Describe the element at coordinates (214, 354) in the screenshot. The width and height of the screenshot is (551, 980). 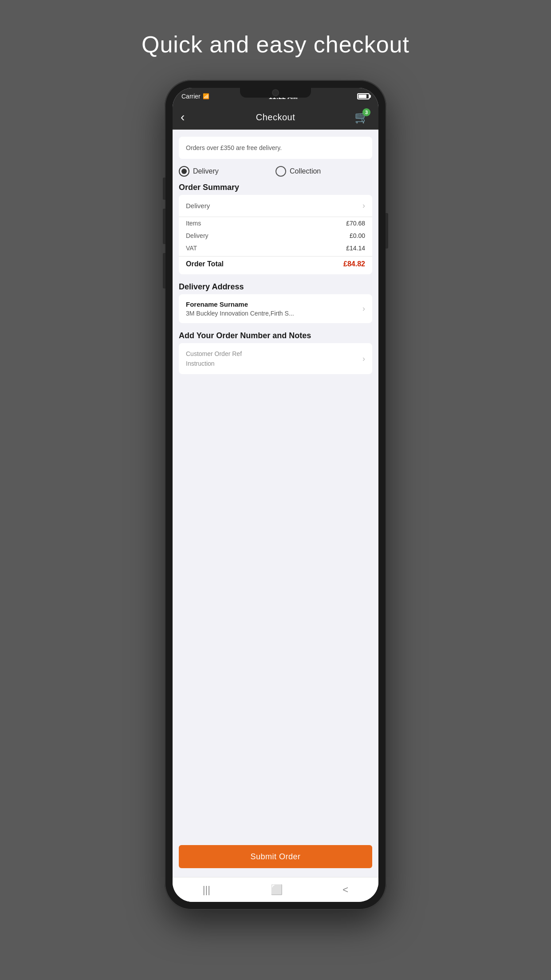
I see `order-ref-label: Customer Order Ref` at that location.